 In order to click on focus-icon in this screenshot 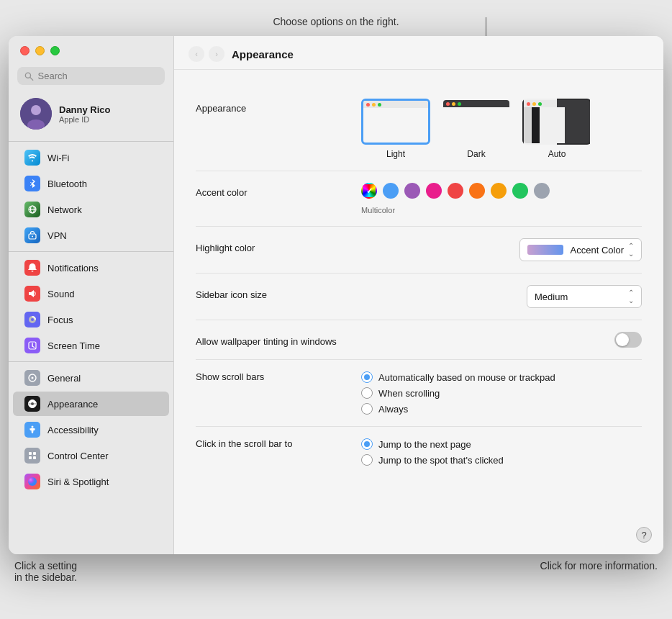, I will do `click(32, 320)`.